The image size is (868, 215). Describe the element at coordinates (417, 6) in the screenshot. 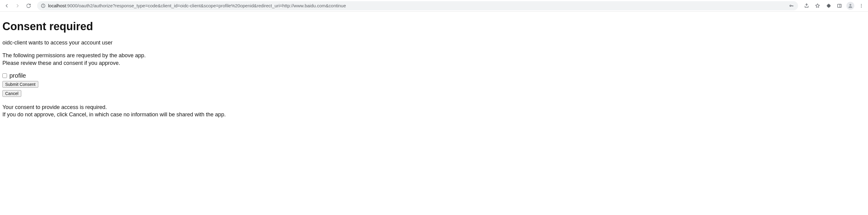

I see `address-bar: localhost:9000/oauth2/authorize?response…` at that location.